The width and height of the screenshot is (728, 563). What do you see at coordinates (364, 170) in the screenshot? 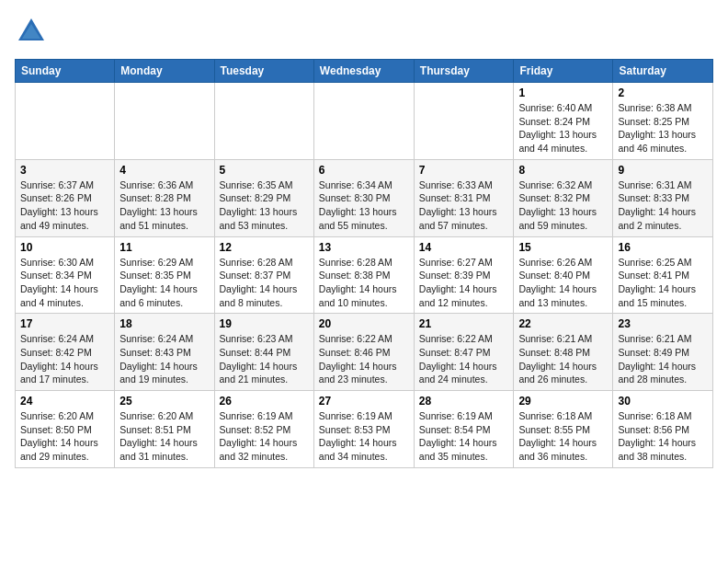
I see `day-number: 6` at bounding box center [364, 170].